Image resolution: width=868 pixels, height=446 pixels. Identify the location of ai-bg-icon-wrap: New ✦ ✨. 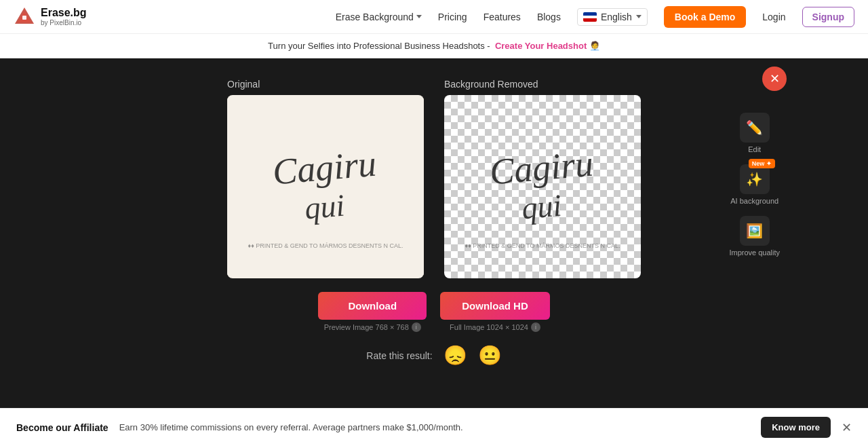
(755, 179).